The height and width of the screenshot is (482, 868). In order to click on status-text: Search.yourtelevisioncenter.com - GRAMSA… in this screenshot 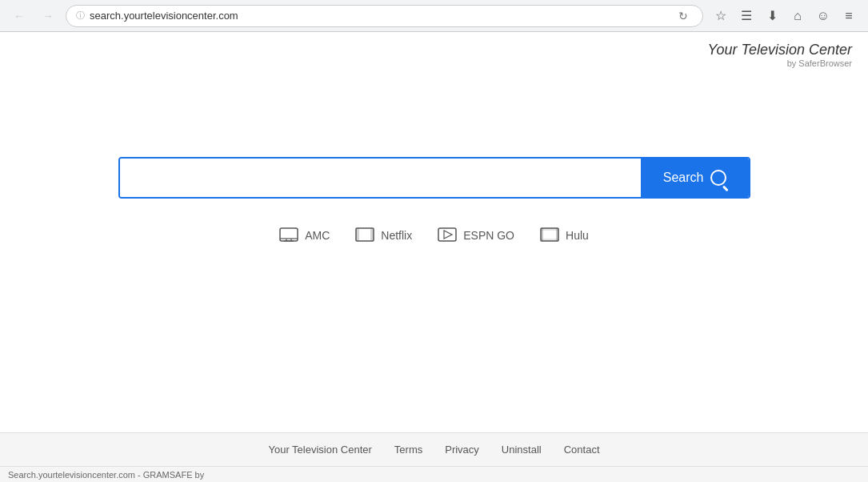, I will do `click(106, 475)`.